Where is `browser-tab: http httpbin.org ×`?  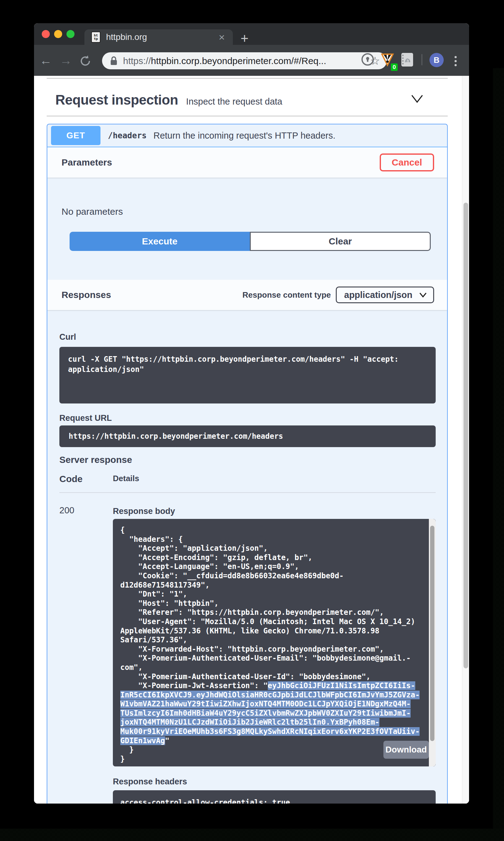
browser-tab: http httpbin.org × is located at coordinates (159, 37).